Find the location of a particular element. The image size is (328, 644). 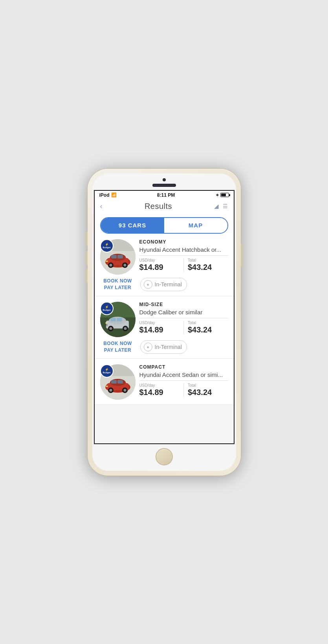

cars-tab: 93 CARS is located at coordinates (133, 225).